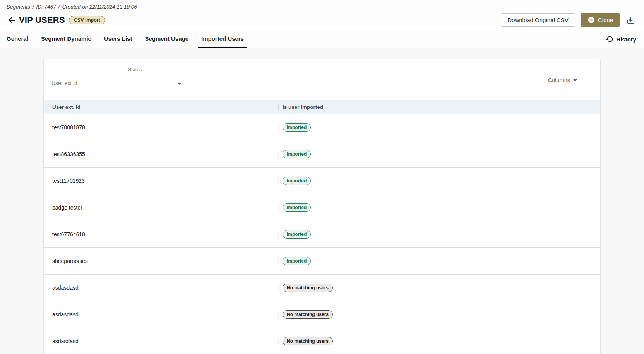 The image size is (644, 354). What do you see at coordinates (85, 84) in the screenshot?
I see `user-ext-id-filter` at bounding box center [85, 84].